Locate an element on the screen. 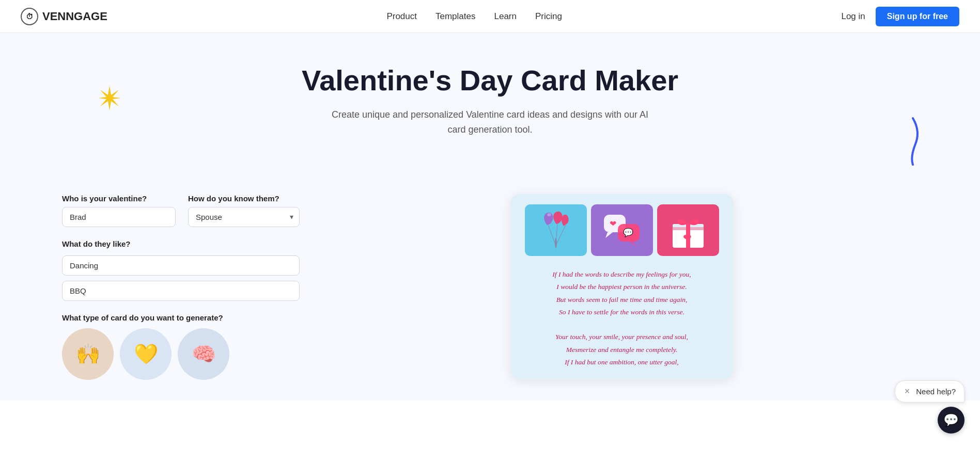 The image size is (980, 449). chat-widget: × Need help? 💬 is located at coordinates (930, 390).